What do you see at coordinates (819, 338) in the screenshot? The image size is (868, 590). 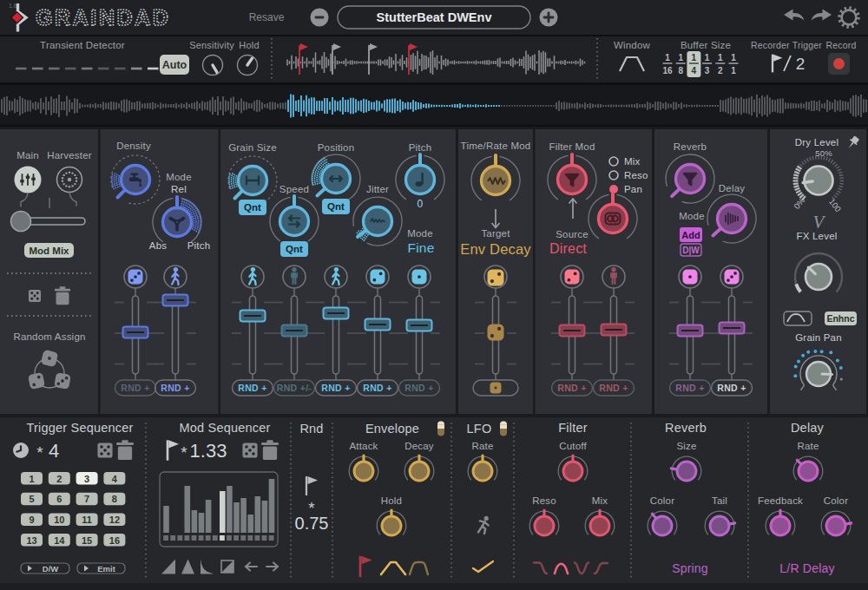 I see `svg-text: Grain Pan` at bounding box center [819, 338].